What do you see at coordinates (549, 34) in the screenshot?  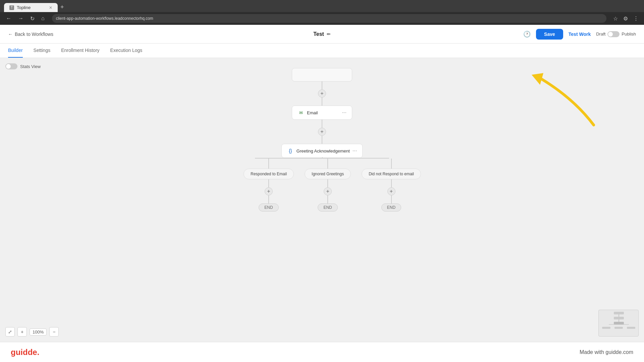 I see `save-button: Save` at bounding box center [549, 34].